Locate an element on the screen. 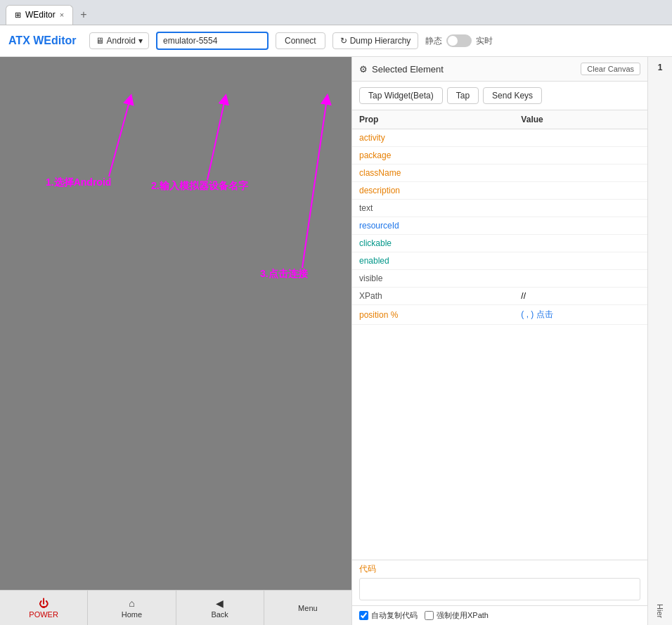 The width and height of the screenshot is (672, 625). table-row: description is located at coordinates (500, 191).